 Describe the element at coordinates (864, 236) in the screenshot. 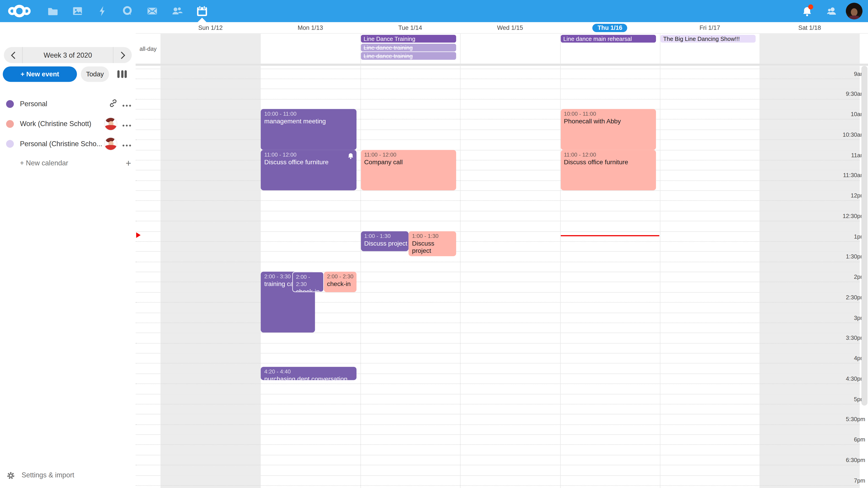

I see `grid-scrollbar-thumb` at that location.